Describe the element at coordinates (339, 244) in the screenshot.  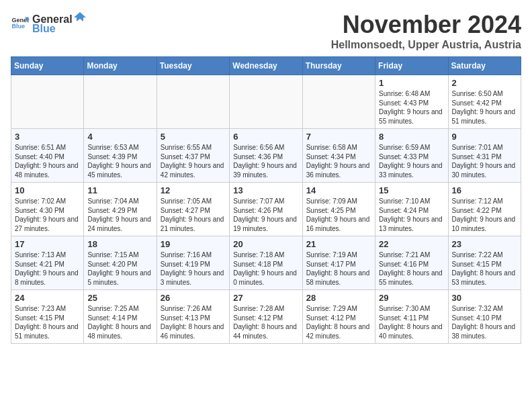
I see `day-number: 21` at that location.